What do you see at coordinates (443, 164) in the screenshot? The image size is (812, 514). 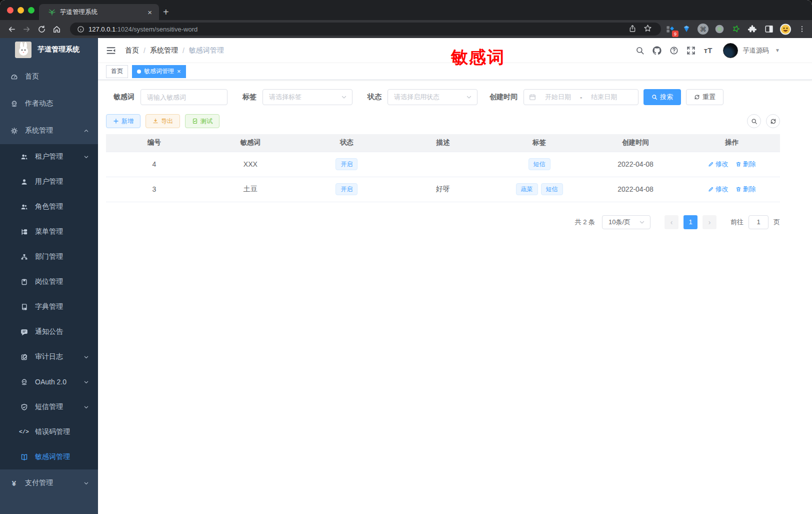 I see `cell-description` at bounding box center [443, 164].